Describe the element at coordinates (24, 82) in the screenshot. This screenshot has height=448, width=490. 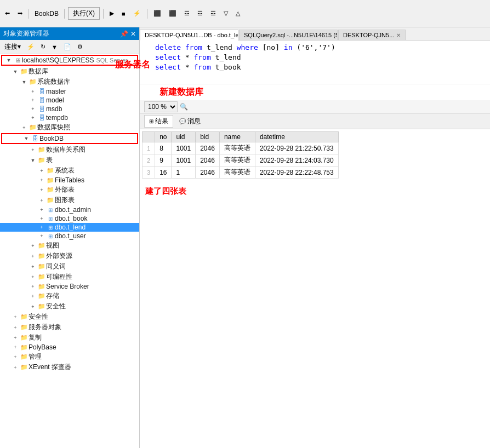
I see `system-dbs-expand-icon: ▼` at that location.